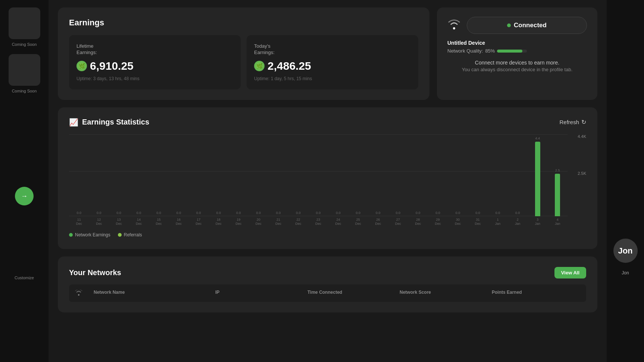 The width and height of the screenshot is (644, 362). I want to click on x-label-14: 25Dec, so click(358, 222).